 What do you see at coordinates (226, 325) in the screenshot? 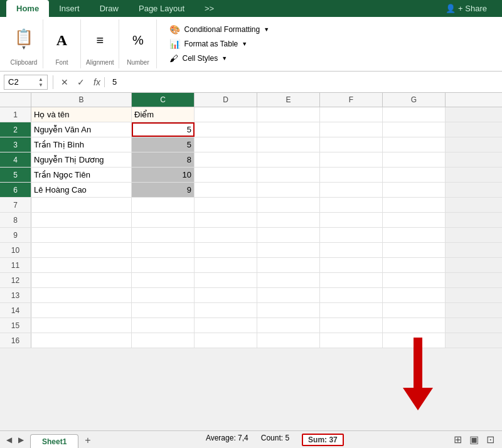
I see `cell-d15` at bounding box center [226, 325].